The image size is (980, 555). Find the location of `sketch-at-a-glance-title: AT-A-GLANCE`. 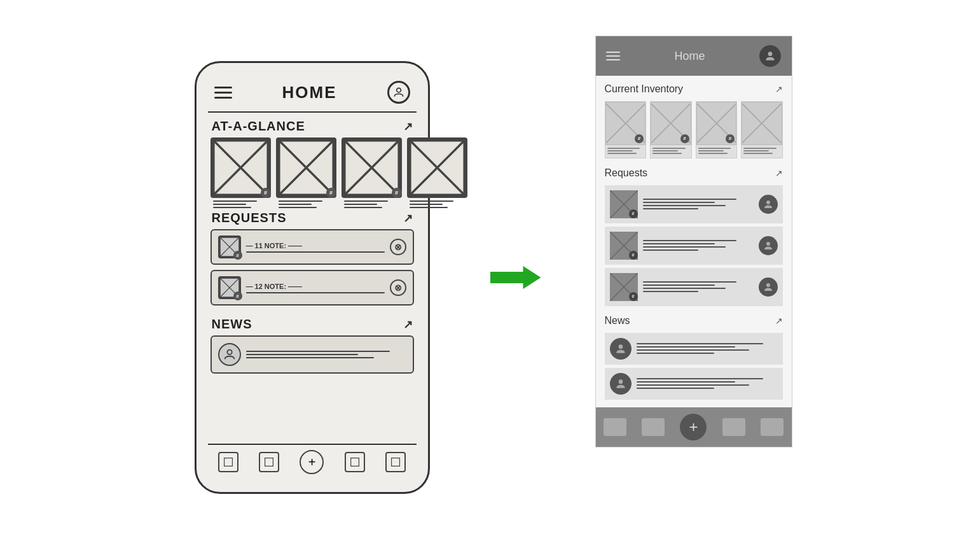

sketch-at-a-glance-title: AT-A-GLANCE is located at coordinates (258, 126).